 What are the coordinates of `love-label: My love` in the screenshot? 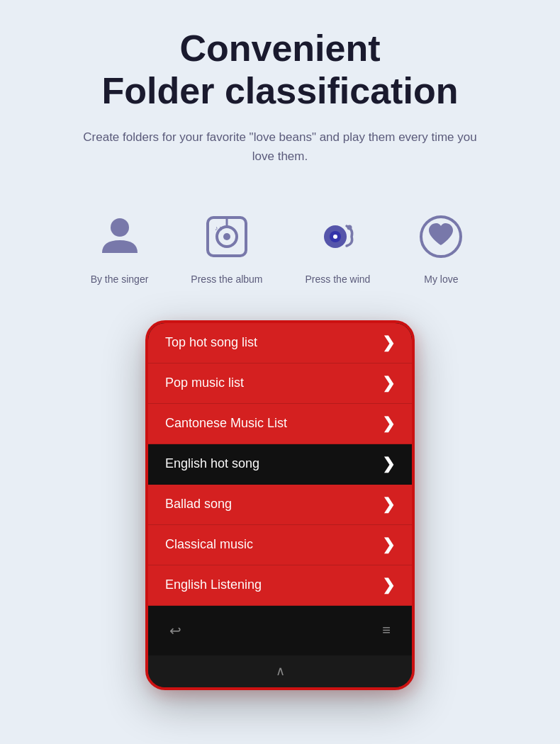 It's located at (441, 279).